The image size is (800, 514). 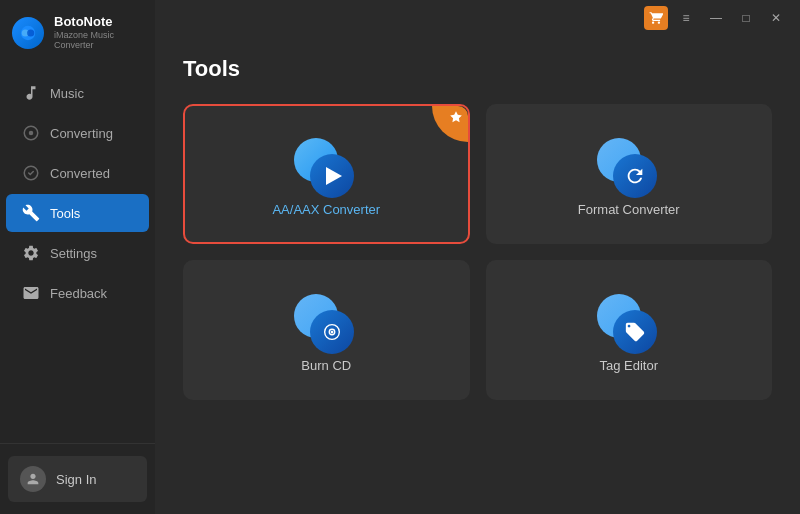 What do you see at coordinates (78, 213) in the screenshot?
I see `sidebar-item-tools: Tools` at bounding box center [78, 213].